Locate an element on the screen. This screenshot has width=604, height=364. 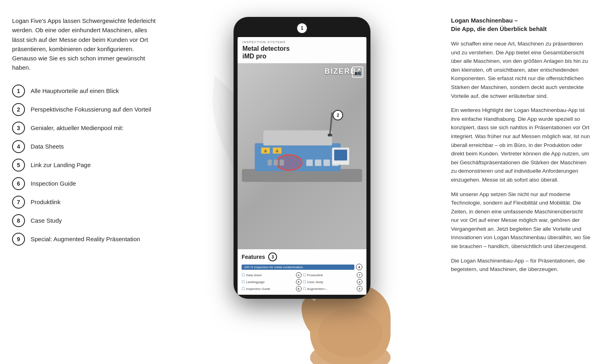
right-title: Logan Maschinenbau – Die App, die den Üb… is located at coordinates (521, 25).